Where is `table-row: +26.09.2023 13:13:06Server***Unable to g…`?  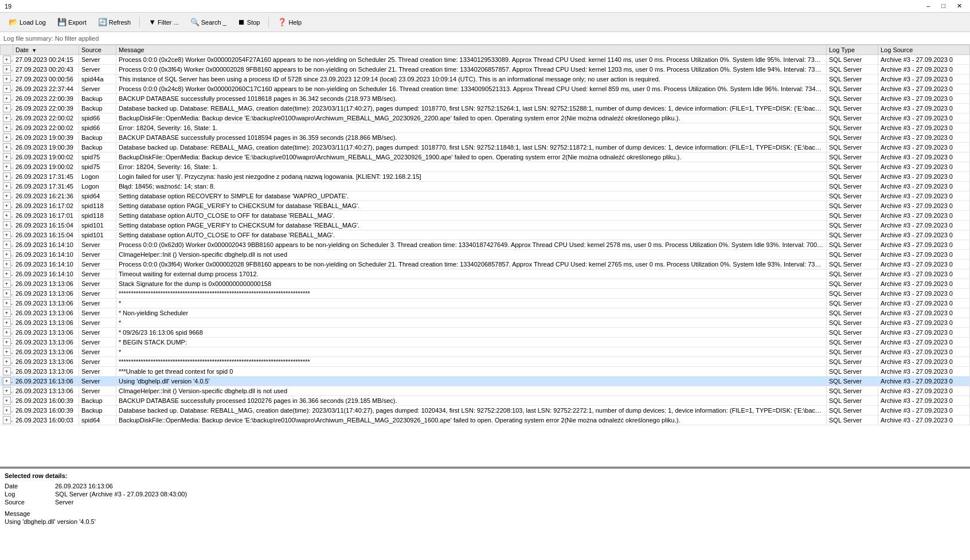
table-row: +26.09.2023 13:13:06Server***Unable to g… is located at coordinates (485, 371).